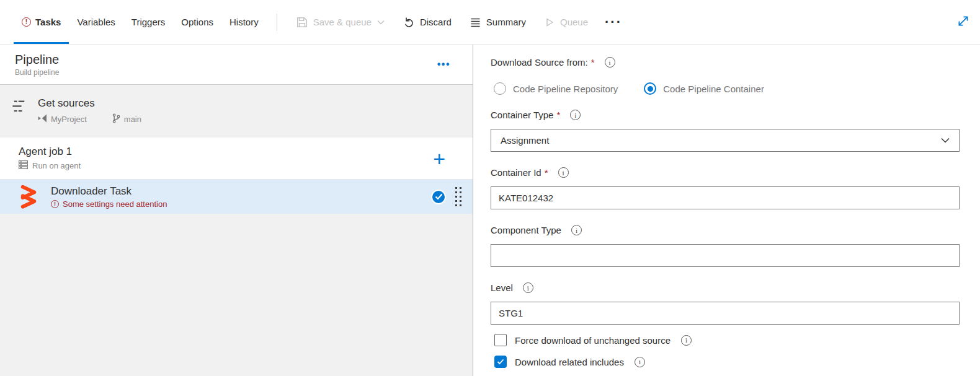 This screenshot has height=376, width=980. Describe the element at coordinates (556, 89) in the screenshot. I see `radio-code-pipeline-repository: Code Pipeline Repository` at that location.